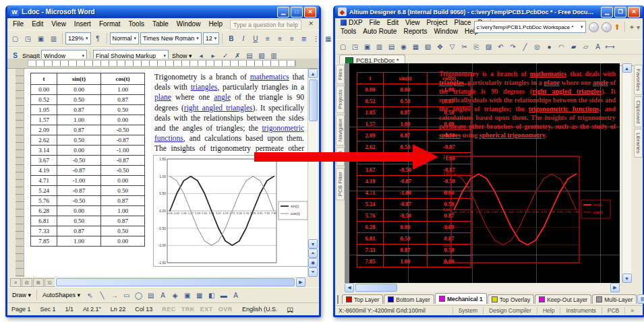 The width and height of the screenshot is (644, 322). Describe the element at coordinates (620, 12) in the screenshot. I see `restore-button: ❐` at that location.